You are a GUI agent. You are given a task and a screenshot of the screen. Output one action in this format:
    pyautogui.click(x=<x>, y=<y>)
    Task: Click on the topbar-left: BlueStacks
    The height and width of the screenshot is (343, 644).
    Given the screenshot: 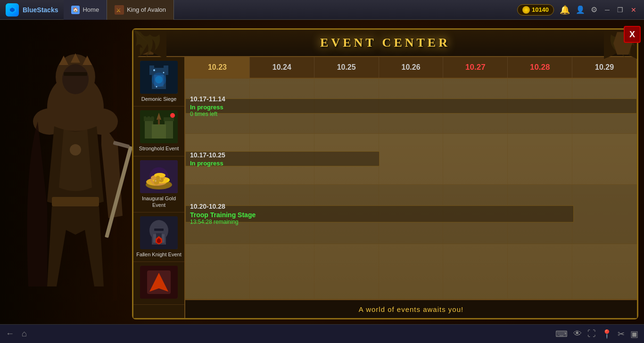 What is the action you would take?
    pyautogui.click(x=32, y=10)
    